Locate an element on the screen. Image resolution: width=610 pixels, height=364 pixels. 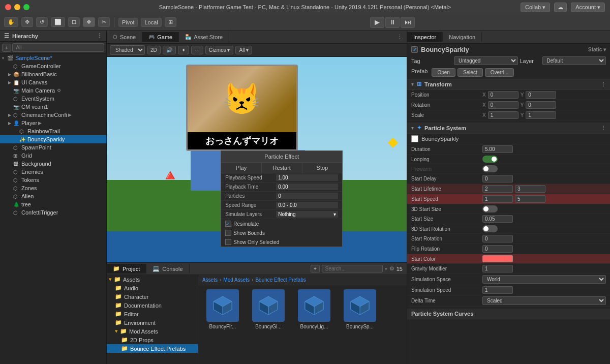
tab-console: 💻 Console is located at coordinates (168, 268).